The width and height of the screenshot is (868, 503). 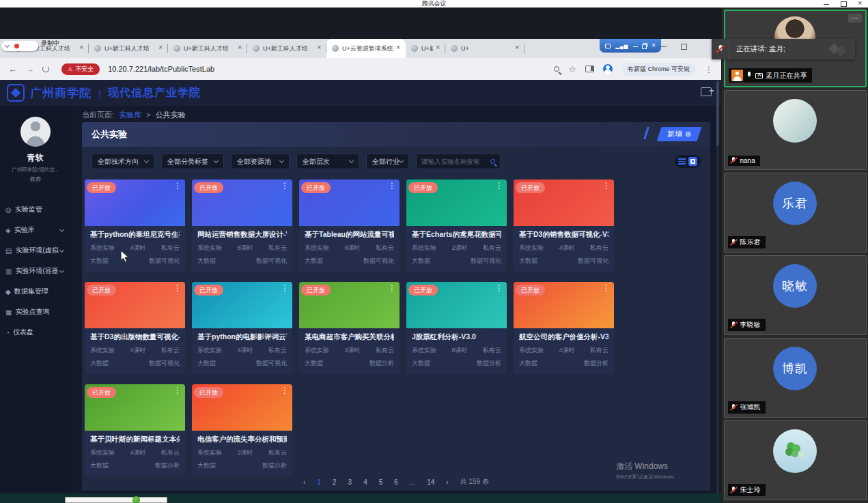 What do you see at coordinates (706, 91) in the screenshot?
I see `exit-icon` at bounding box center [706, 91].